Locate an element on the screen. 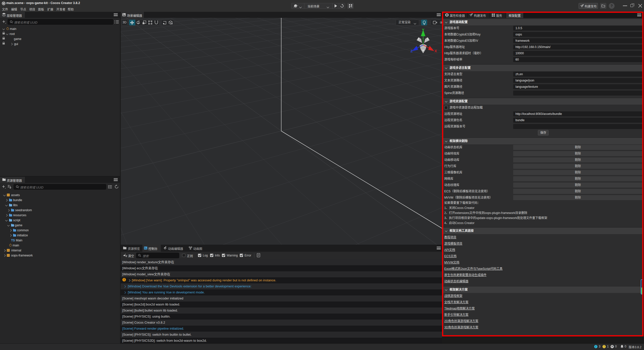 Image resolution: width=644 pixels, height=350 pixels. svg-text: Z is located at coordinates (412, 51).